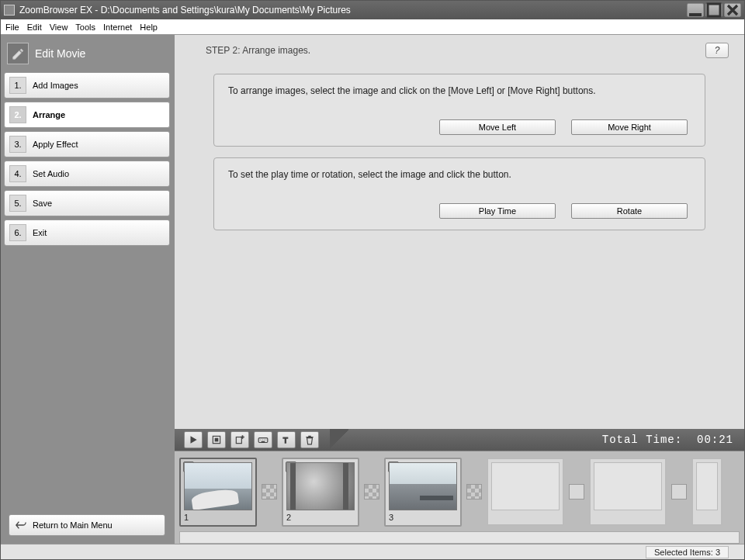 This screenshot has height=560, width=745. Describe the element at coordinates (87, 55) in the screenshot. I see `mode-header: Edit Movie` at that location.